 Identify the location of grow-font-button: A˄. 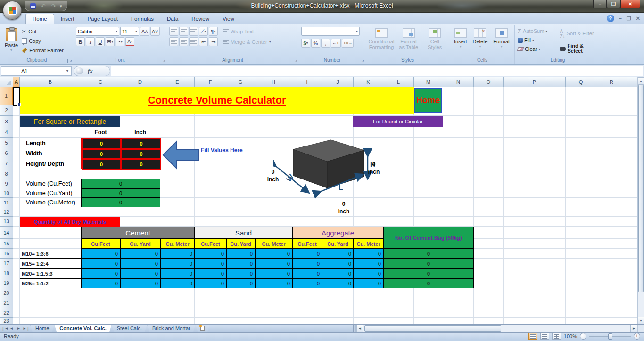
(145, 31).